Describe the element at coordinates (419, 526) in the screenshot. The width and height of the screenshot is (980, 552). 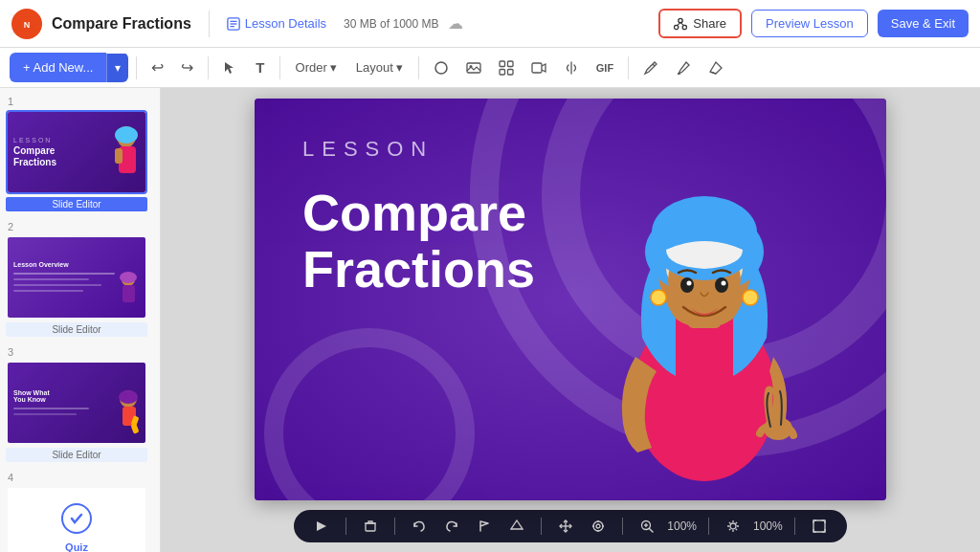
I see `canvas-rotate-ccw-button` at that location.